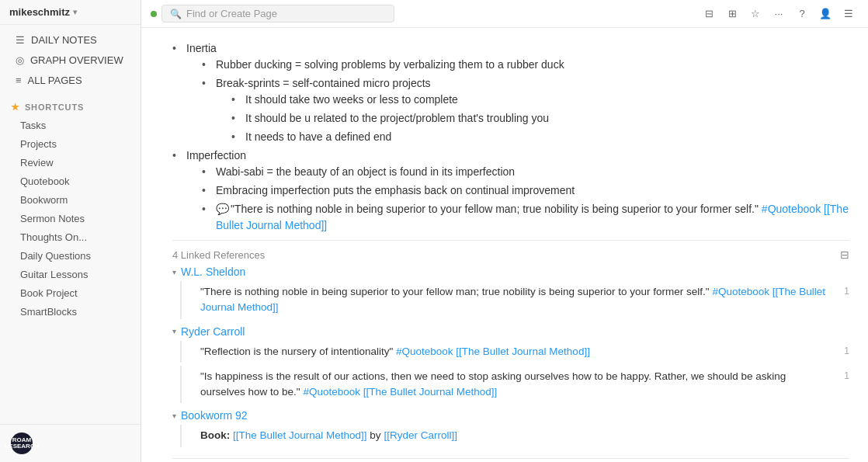 Image resolution: width=868 pixels, height=462 pixels. What do you see at coordinates (70, 40) in the screenshot?
I see `sidebar-item-daily-notes: ☰ DAILY NOTES` at bounding box center [70, 40].